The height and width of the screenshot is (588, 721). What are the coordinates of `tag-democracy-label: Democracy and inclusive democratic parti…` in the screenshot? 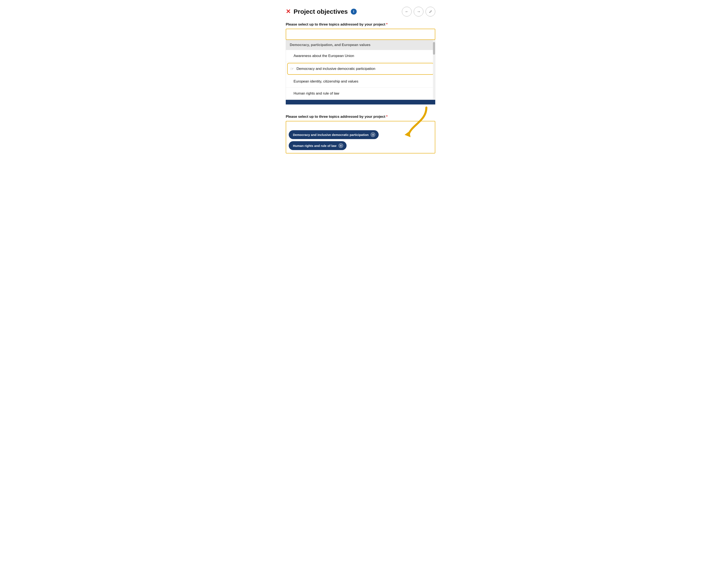 It's located at (331, 135).